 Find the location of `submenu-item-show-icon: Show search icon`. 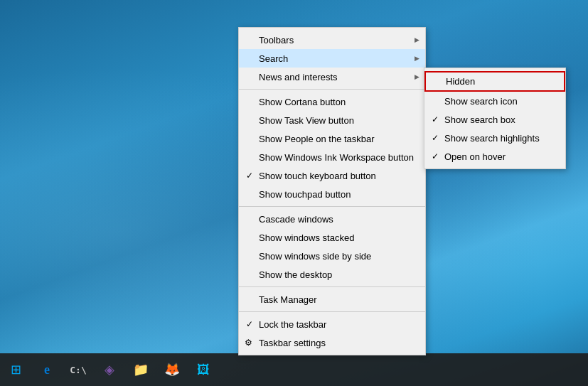

submenu-item-show-icon: Show search icon is located at coordinates (495, 101).